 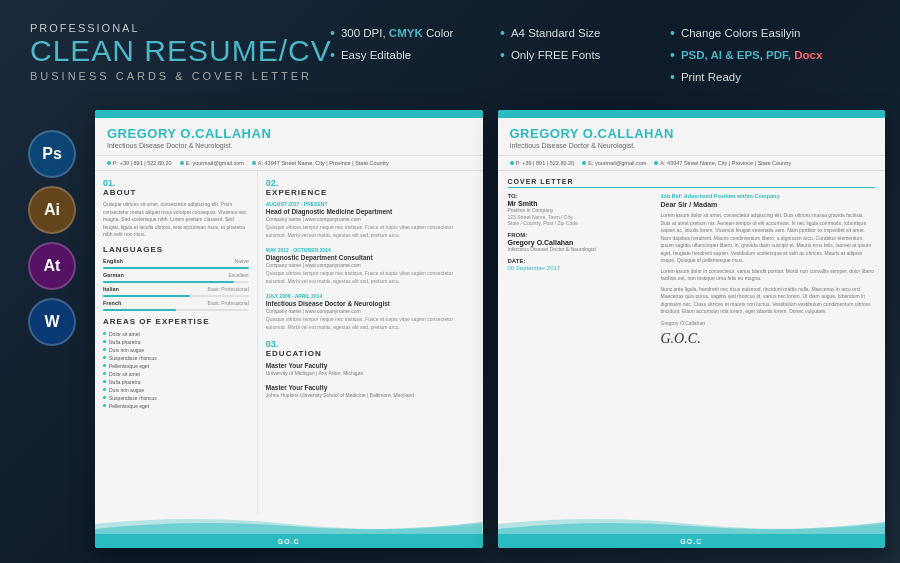 What do you see at coordinates (582, 268) in the screenshot?
I see `cover-date-value: 06 September 2017` at bounding box center [582, 268].